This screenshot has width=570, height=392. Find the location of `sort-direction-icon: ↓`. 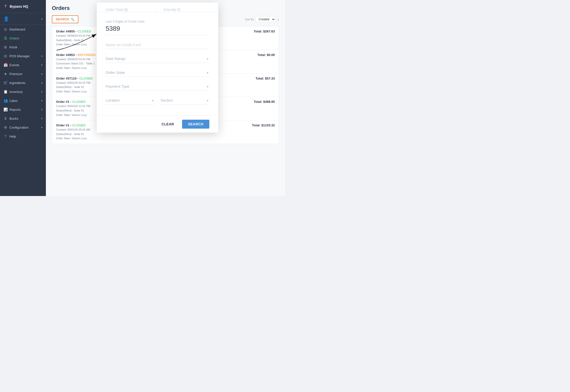

sort-direction-icon: ↓ is located at coordinates (278, 19).